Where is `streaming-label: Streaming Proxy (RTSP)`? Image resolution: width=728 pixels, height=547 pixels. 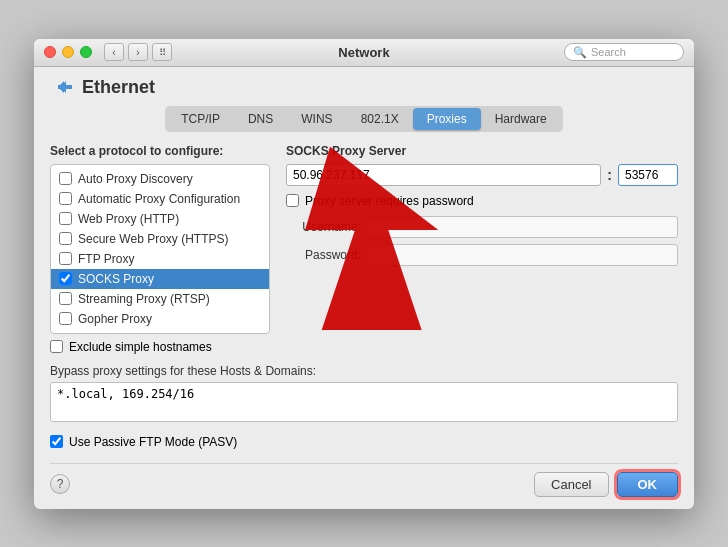
streaming-label: Streaming Proxy (RTSP) is located at coordinates (144, 299).